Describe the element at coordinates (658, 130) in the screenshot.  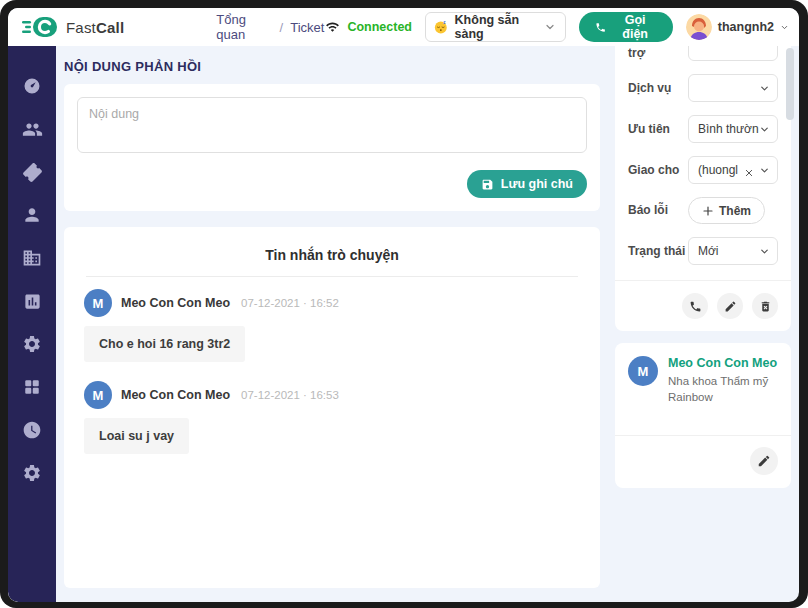
I see `field-label: Ưu tiên` at that location.